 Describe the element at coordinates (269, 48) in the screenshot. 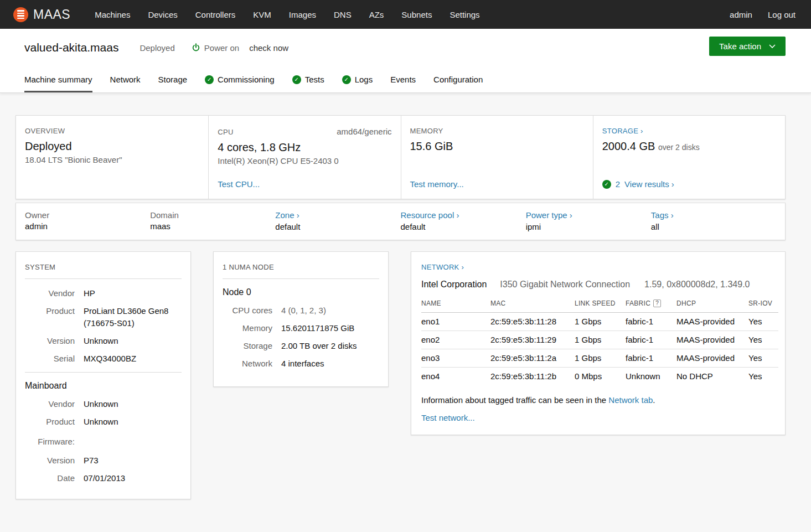

I see `check-power-now-link: check now` at that location.